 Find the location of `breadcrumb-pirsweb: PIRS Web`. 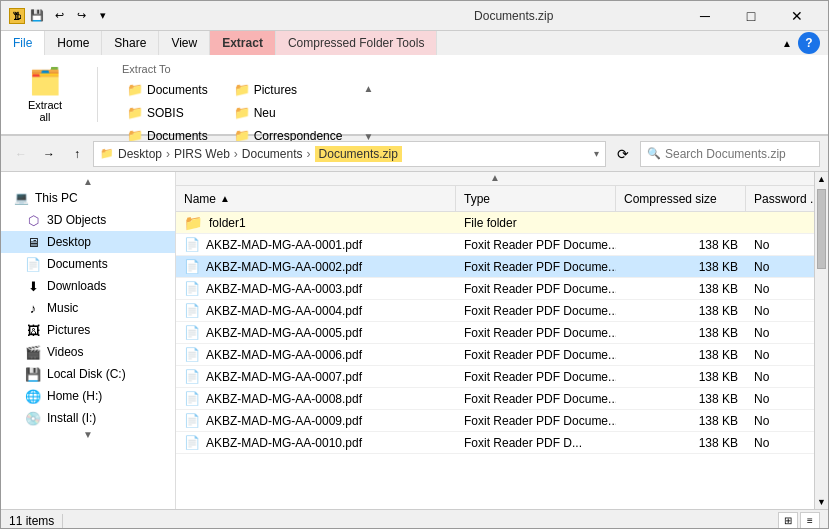

breadcrumb-pirsweb: PIRS Web is located at coordinates (202, 154).